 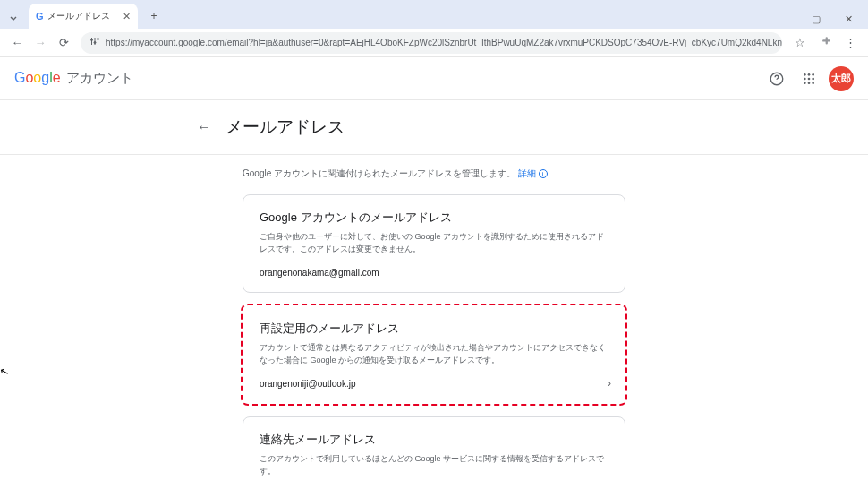 I want to click on account-label: アカウント, so click(x=100, y=77).